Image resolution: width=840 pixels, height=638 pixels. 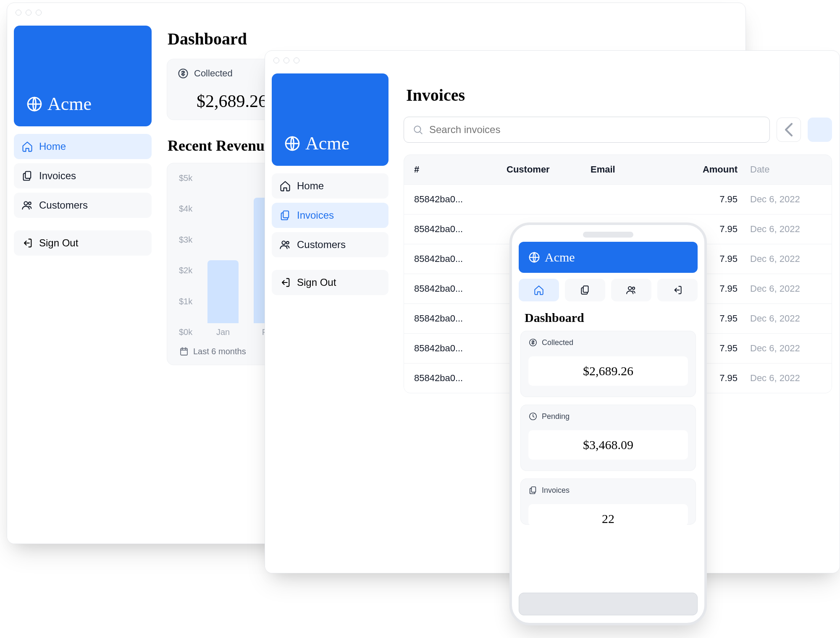 I want to click on sidebar-item-label: Customers, so click(x=63, y=205).